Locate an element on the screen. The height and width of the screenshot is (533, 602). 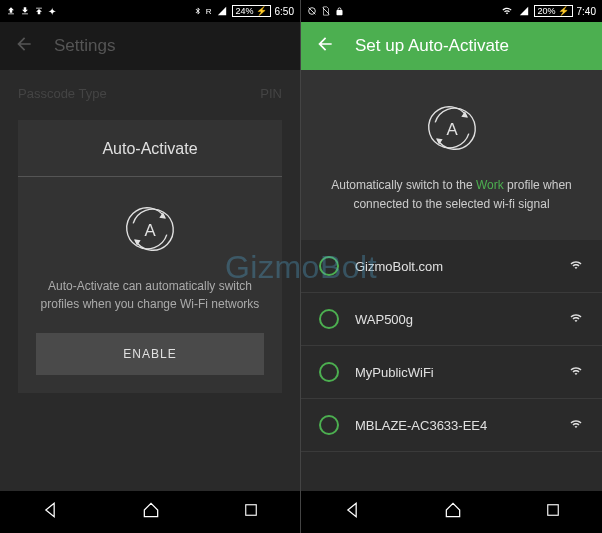
statusbar-right: 20% ⚡ 7:40 is located at coordinates (452, 11).